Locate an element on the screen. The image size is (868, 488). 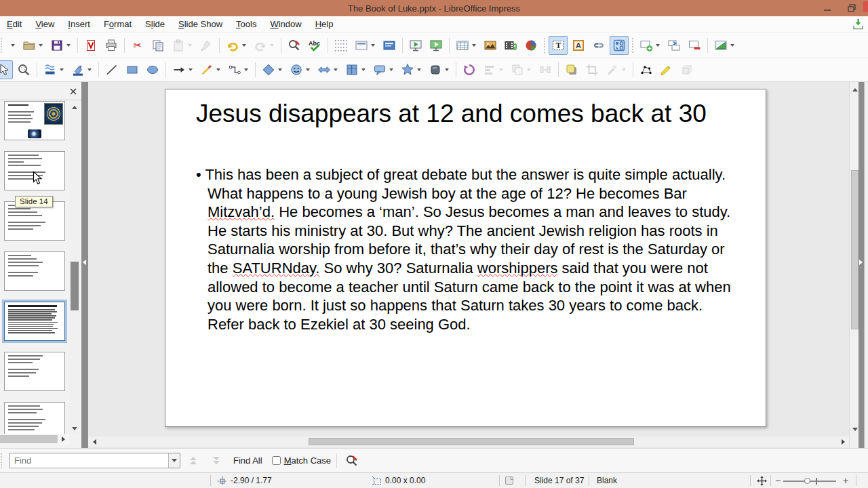
start-current-slide-button is located at coordinates (436, 45).